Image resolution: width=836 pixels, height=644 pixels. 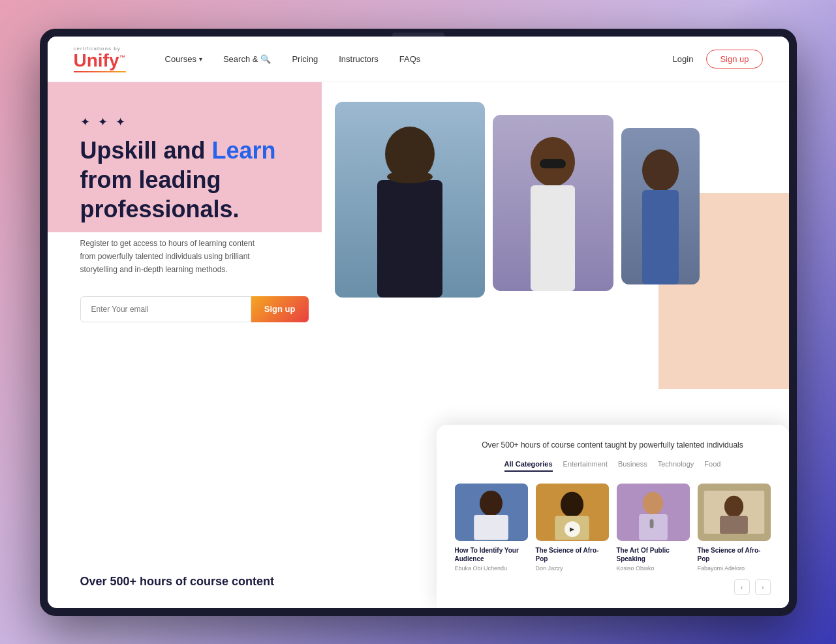 I want to click on email-input, so click(x=166, y=309).